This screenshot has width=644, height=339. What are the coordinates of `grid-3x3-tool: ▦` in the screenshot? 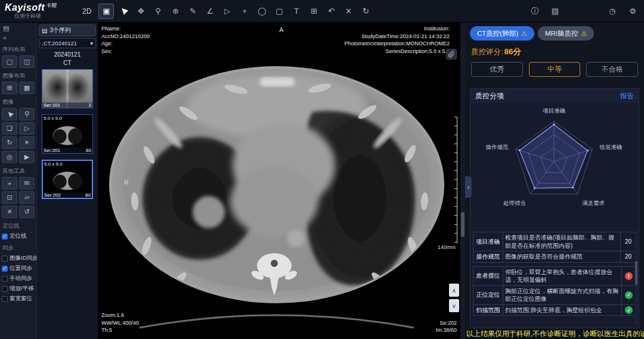 It's located at (27, 88).